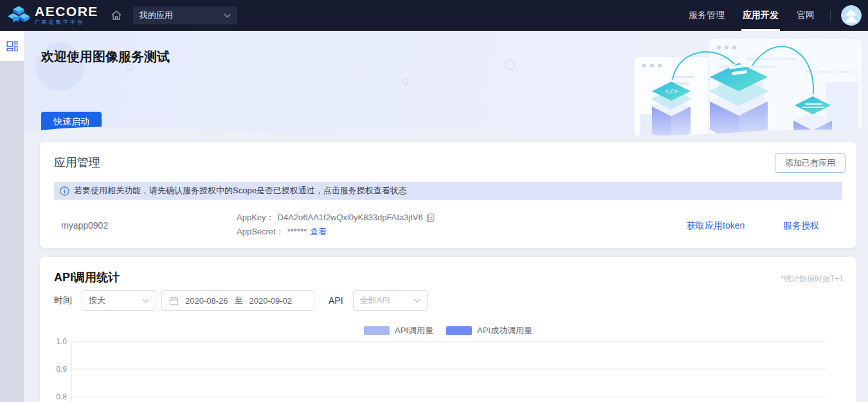 The image size is (868, 402). What do you see at coordinates (105, 57) in the screenshot?
I see `page-title: 欢迎使用图像服务测试` at bounding box center [105, 57].